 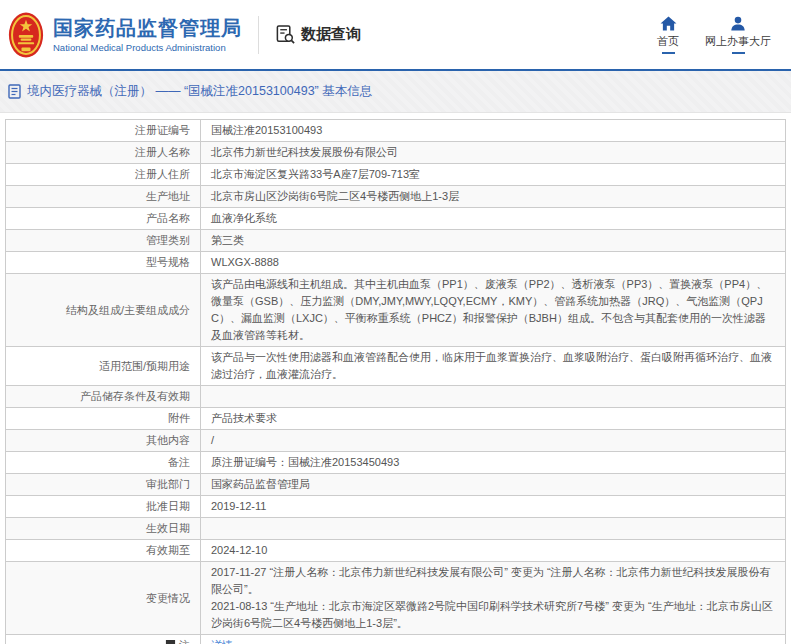 I want to click on table-row: 附件产品技术要求, so click(x=396, y=419).